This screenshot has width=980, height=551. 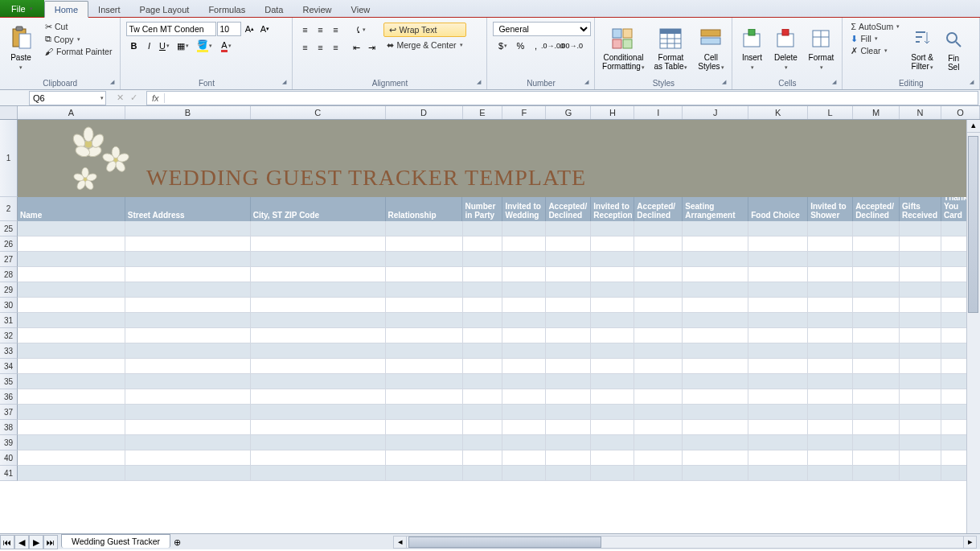 What do you see at coordinates (51, 542) in the screenshot?
I see `sheet-last-button: ⏭` at bounding box center [51, 542].